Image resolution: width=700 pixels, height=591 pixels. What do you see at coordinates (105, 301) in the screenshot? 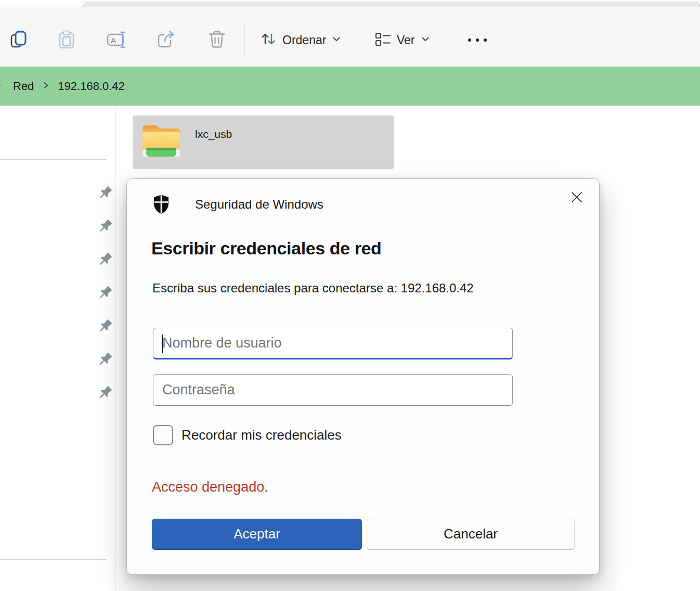
I see `sidebar-pins` at bounding box center [105, 301].